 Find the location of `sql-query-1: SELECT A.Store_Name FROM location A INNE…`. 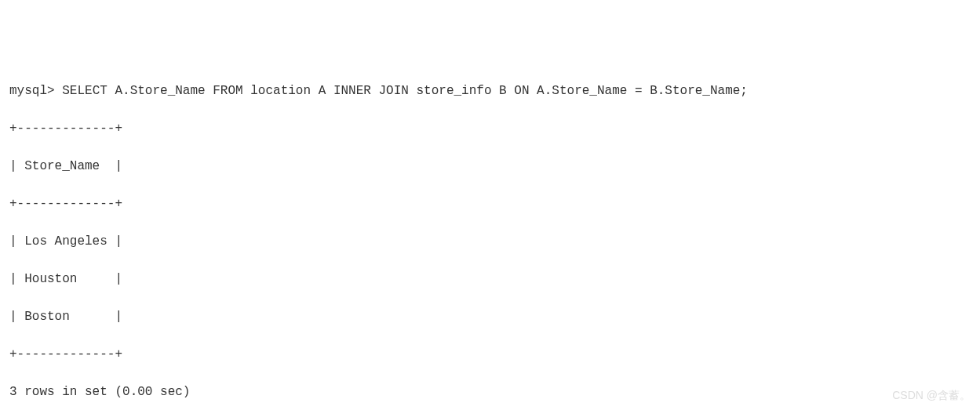

sql-query-1: SELECT A.Store_Name FROM location A INNE… is located at coordinates (405, 91).